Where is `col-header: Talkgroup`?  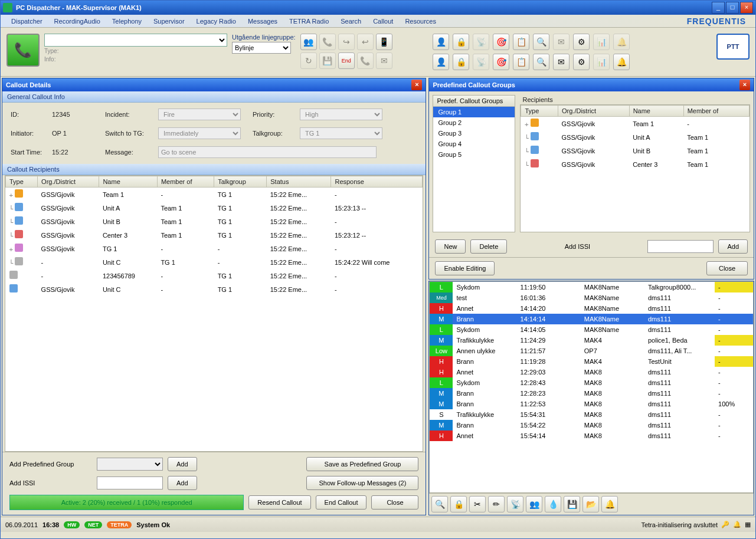
col-header: Talkgroup is located at coordinates (241, 182).